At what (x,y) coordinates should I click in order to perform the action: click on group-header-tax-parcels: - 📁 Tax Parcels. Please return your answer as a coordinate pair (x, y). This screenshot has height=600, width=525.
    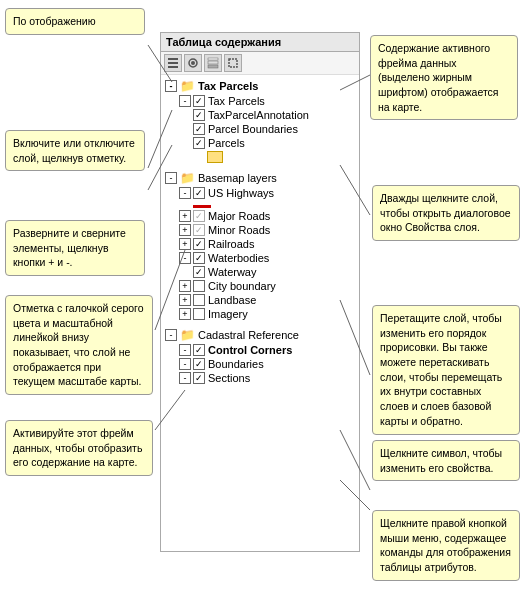
    Looking at the image, I should click on (260, 86).